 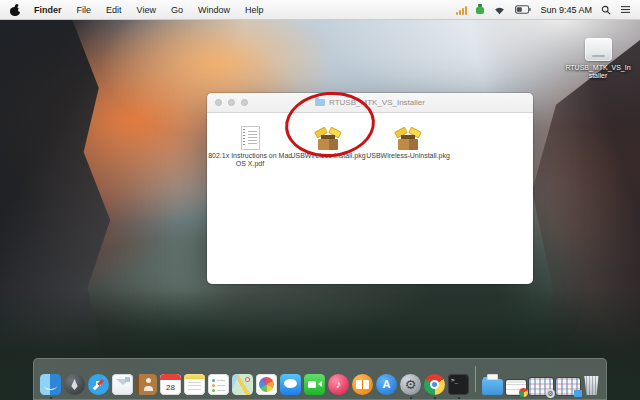 What do you see at coordinates (541, 386) in the screenshot?
I see `dock-minimized-sysprefs-window-icon` at bounding box center [541, 386].